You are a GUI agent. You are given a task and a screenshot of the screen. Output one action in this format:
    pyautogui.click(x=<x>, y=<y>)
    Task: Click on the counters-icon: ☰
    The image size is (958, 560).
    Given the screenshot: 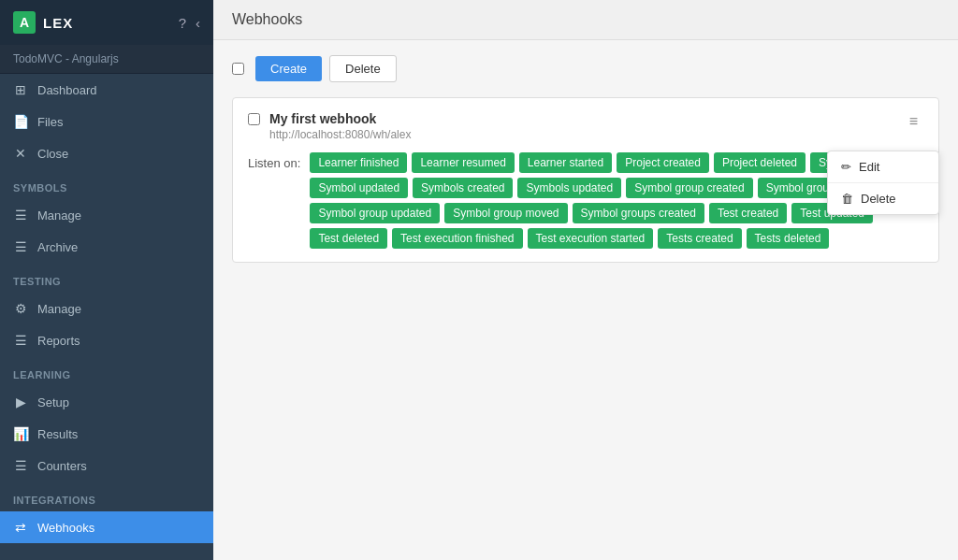 What is the action you would take?
    pyautogui.click(x=21, y=466)
    